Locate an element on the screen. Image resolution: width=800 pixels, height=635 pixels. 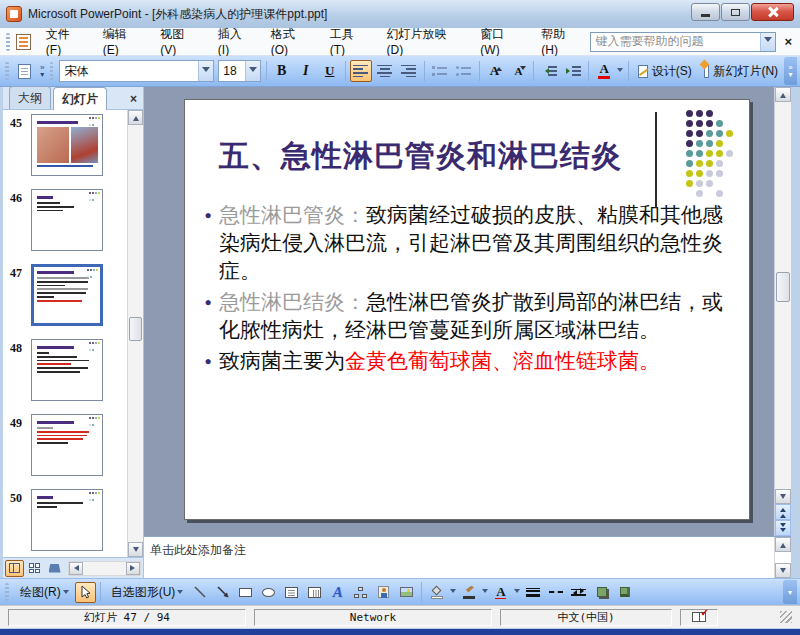
new-slide-button: 新幻灯片(N) is located at coordinates (741, 71).